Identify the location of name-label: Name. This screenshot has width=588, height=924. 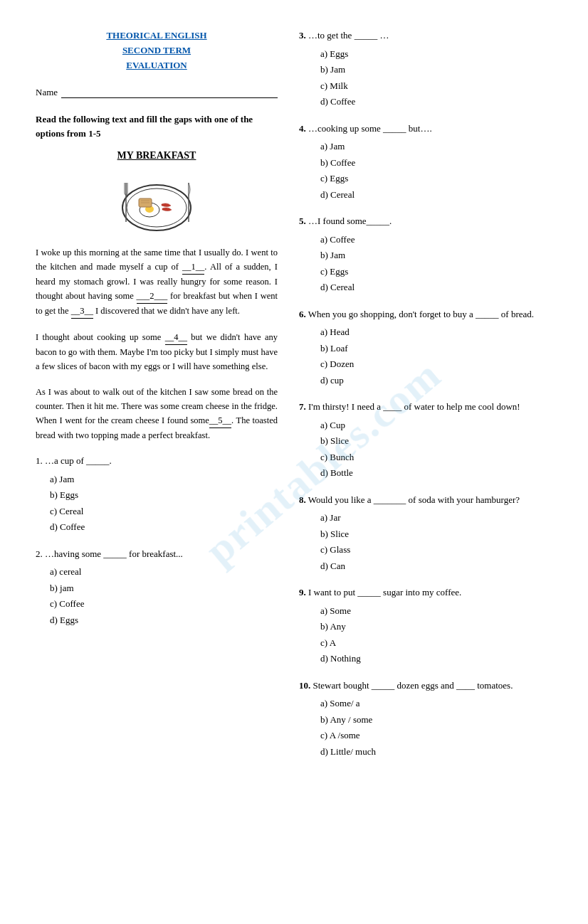
(47, 92).